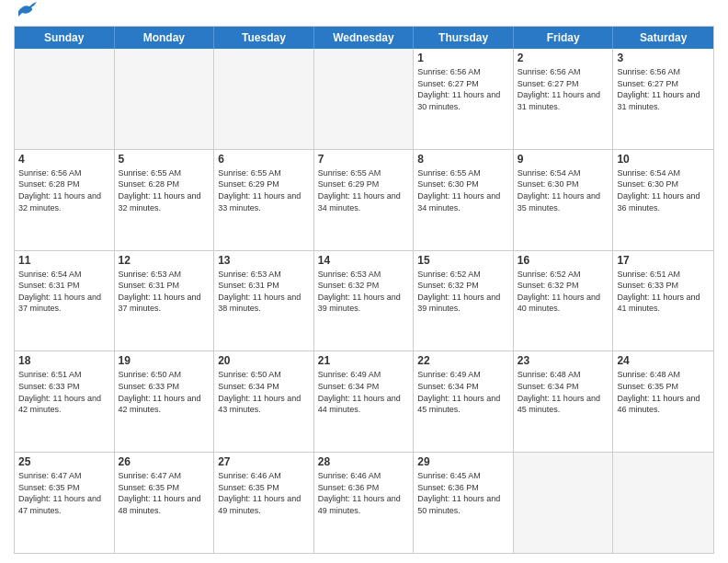  Describe the element at coordinates (564, 401) in the screenshot. I see `calendar-cell: 23Sunrise: 6:48 AM Sunset: 6:34 PM Dayli…` at that location.